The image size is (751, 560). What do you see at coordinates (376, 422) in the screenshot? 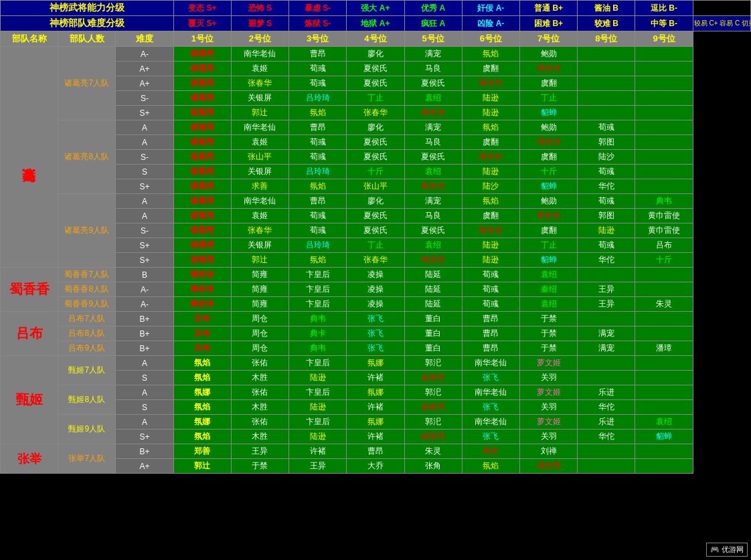
I see `table-row: 甄姬9人队 A 氛娜 张佑 卞皇后 氛娜 郭汜 南华老仙 萝文姬 乐进 袁绍` at bounding box center [376, 422].